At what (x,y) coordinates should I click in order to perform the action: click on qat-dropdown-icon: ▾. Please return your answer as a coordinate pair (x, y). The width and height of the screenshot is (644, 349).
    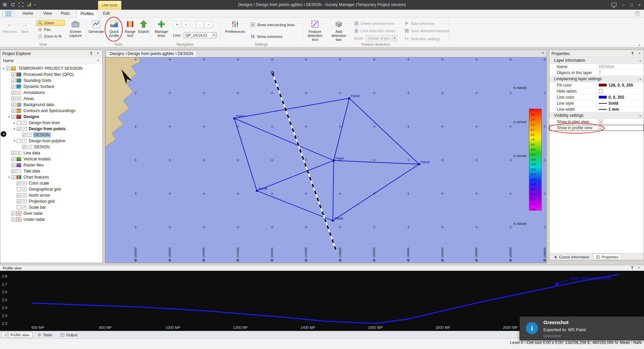
    Looking at the image, I should click on (35, 5).